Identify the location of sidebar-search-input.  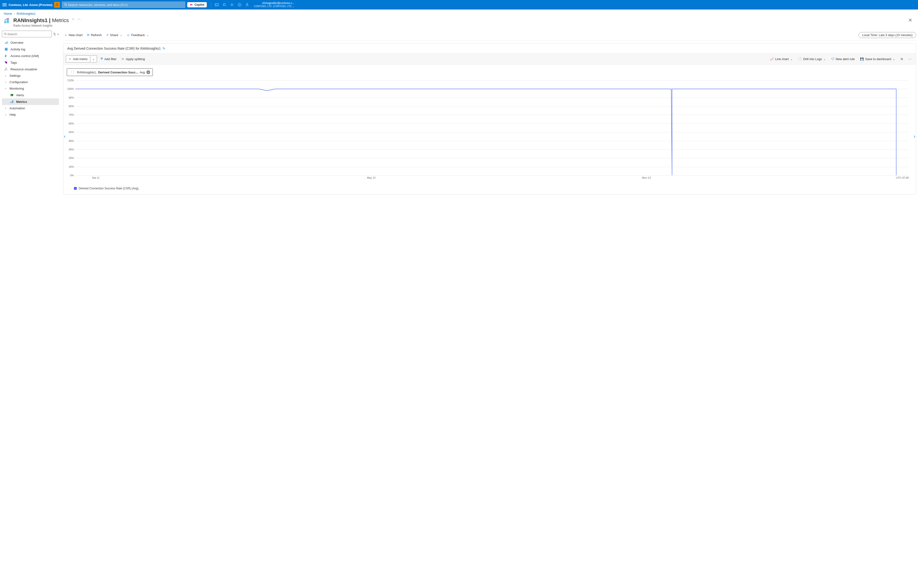
(28, 34).